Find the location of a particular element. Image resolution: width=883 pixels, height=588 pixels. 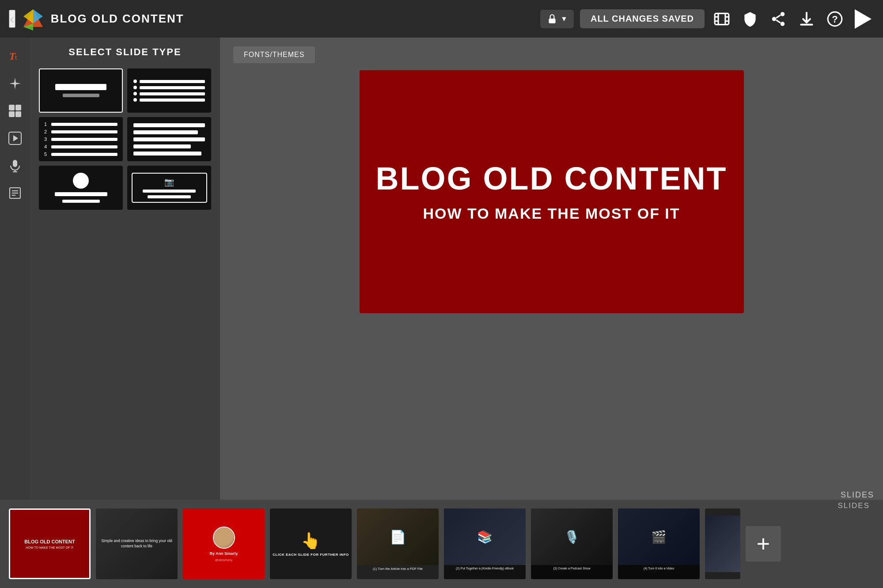

sidebar-icon-text: T t is located at coordinates (15, 56).